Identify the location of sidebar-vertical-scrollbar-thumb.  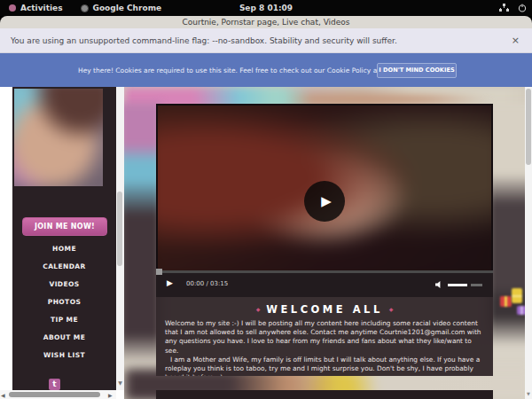
(120, 229).